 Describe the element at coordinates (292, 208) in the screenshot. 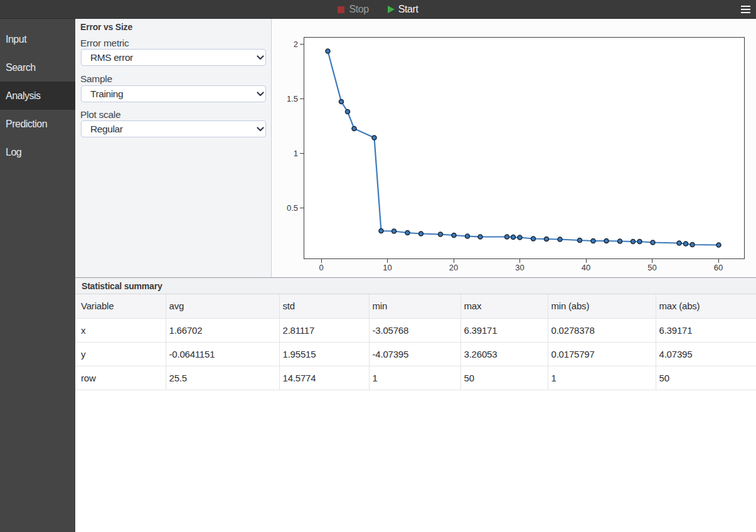

I see `svg-text: 0.5` at that location.